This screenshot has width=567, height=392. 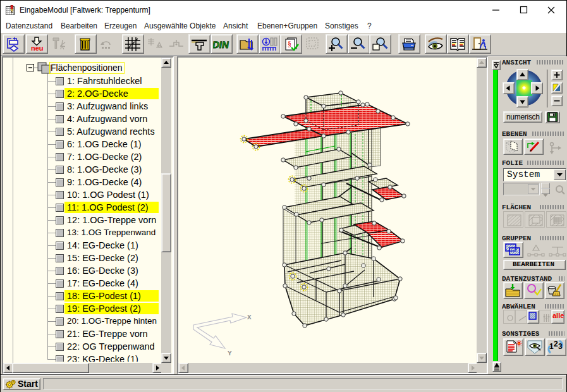 I want to click on svg-text: DIN, so click(x=221, y=44).